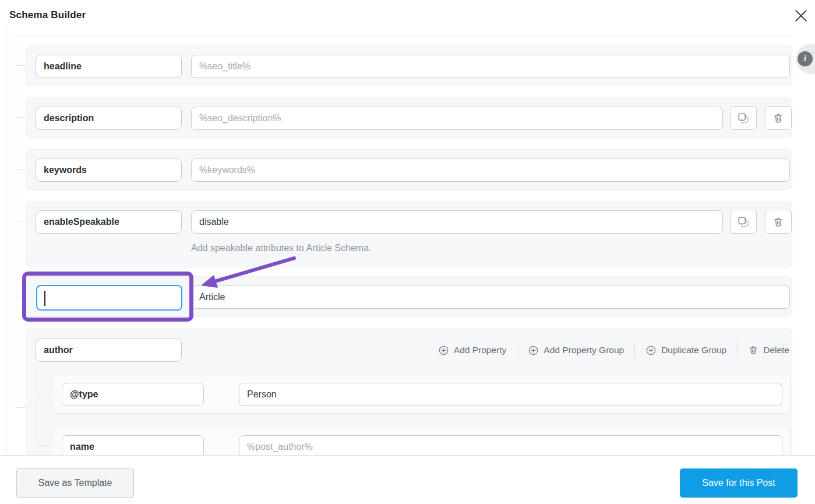 The height and width of the screenshot is (504, 815). Describe the element at coordinates (44, 393) in the screenshot. I see `tree-stub-type` at that location.